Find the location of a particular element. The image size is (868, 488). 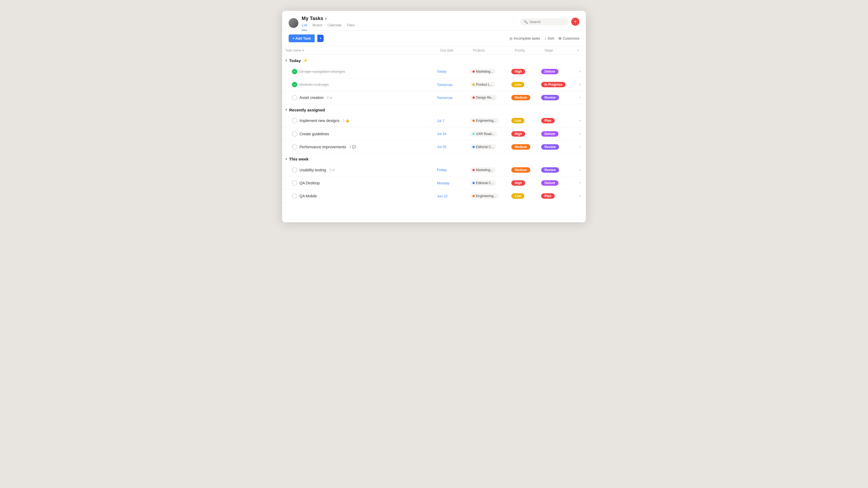

th-sort-icon: ▾ is located at coordinates (303, 51).